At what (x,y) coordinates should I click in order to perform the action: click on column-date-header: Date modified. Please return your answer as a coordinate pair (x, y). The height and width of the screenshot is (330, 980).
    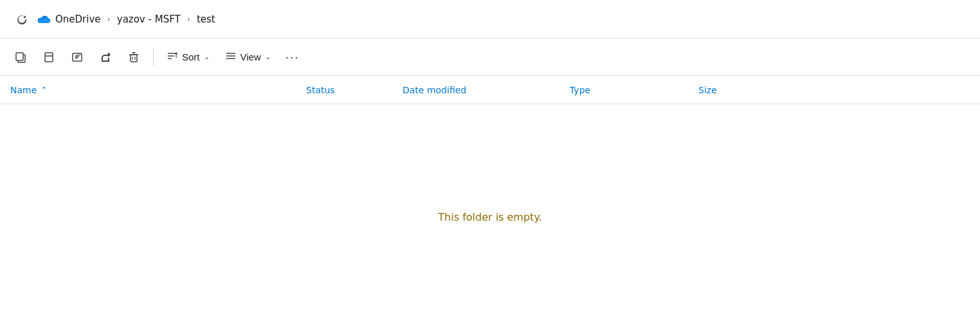
    Looking at the image, I should click on (486, 90).